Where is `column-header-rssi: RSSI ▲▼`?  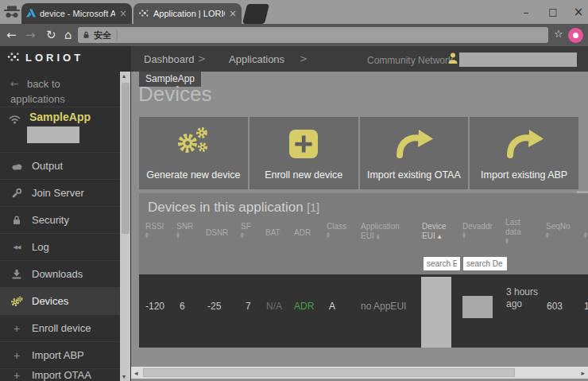
column-header-rssi: RSSI ▲▼ is located at coordinates (154, 230).